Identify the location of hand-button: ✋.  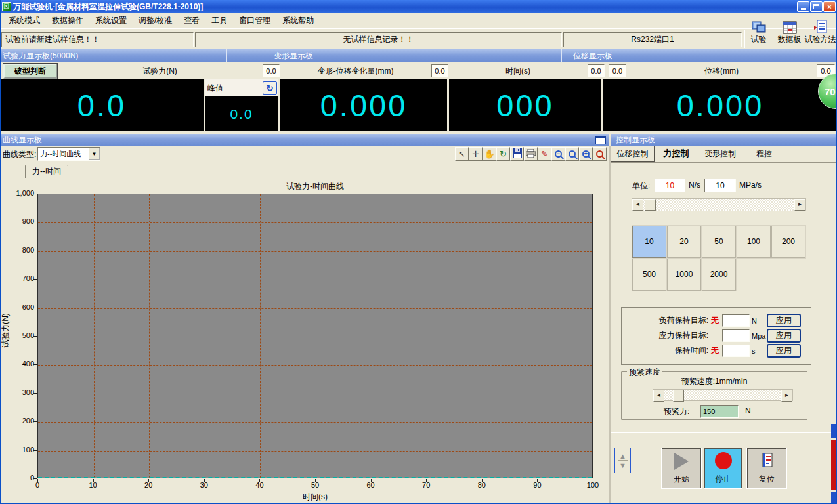
(490, 154).